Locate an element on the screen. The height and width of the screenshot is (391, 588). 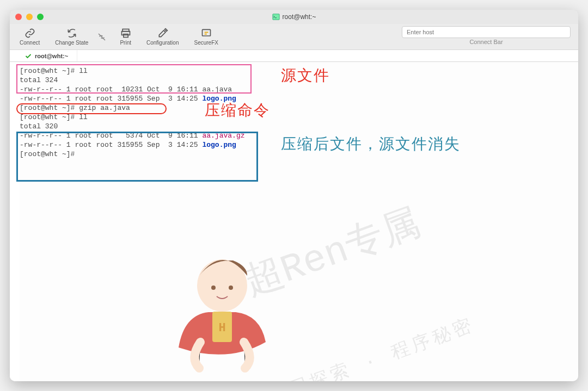
toolbar-label: Configuration is located at coordinates (162, 42).